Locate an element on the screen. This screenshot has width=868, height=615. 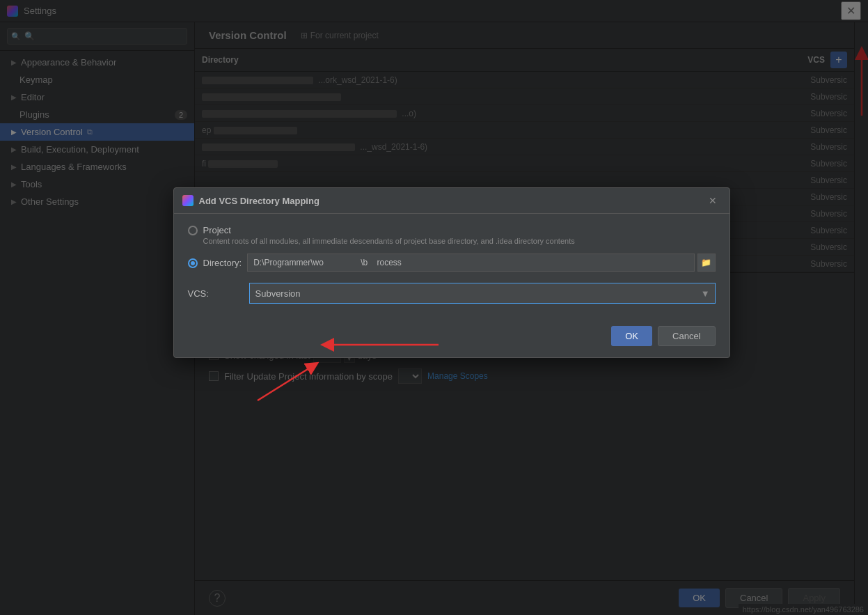
directory-input is located at coordinates (471, 263).